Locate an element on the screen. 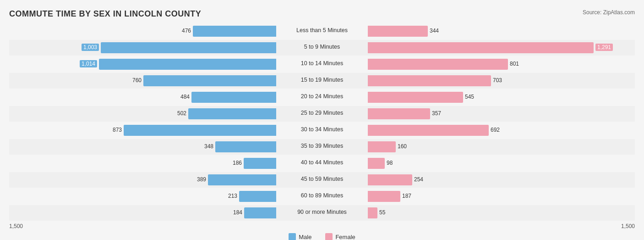 This screenshot has height=240, width=644. axis-right: 1,500 is located at coordinates (628, 226).